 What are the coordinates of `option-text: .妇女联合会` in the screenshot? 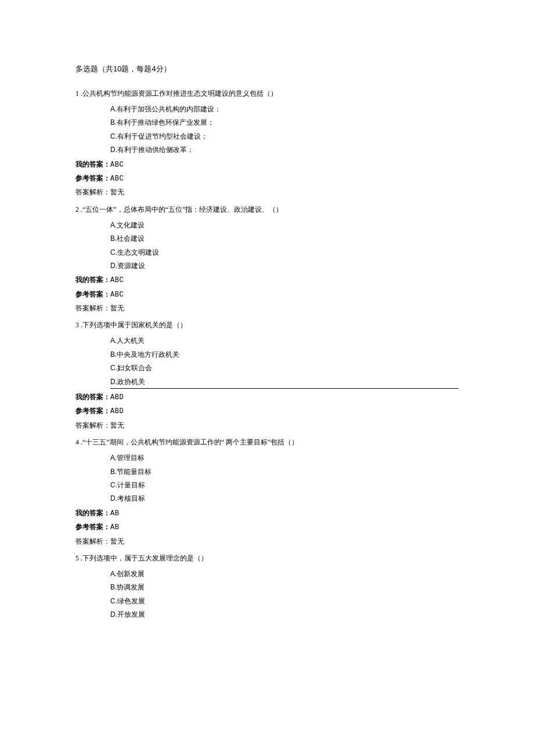 It's located at (134, 368).